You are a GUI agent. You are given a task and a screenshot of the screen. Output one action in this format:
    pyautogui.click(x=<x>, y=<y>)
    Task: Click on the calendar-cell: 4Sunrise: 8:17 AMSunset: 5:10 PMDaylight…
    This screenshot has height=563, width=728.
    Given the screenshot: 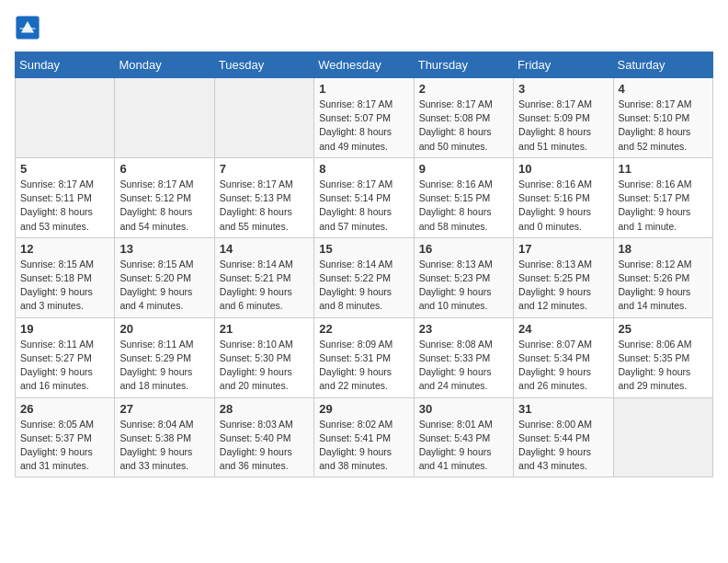 What is the action you would take?
    pyautogui.click(x=663, y=118)
    